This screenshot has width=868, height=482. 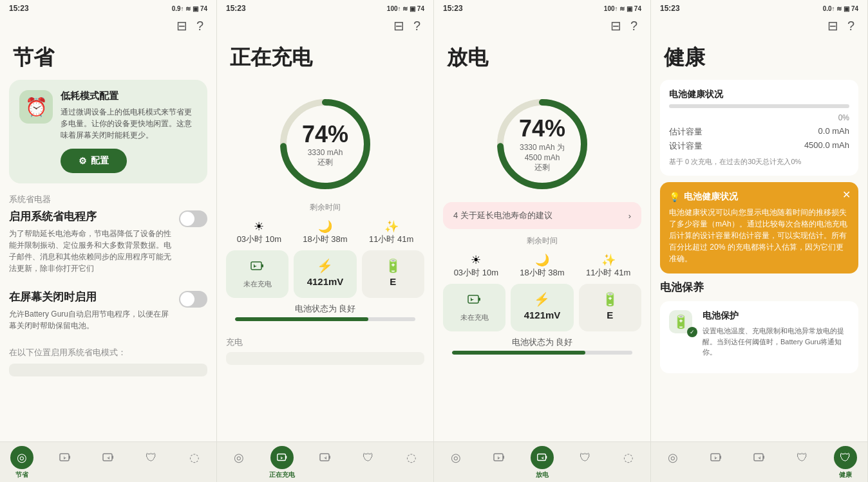 I want to click on status-bar-1: 15:23 0.9↑ ≋ ▣ 74, so click(x=108, y=8).